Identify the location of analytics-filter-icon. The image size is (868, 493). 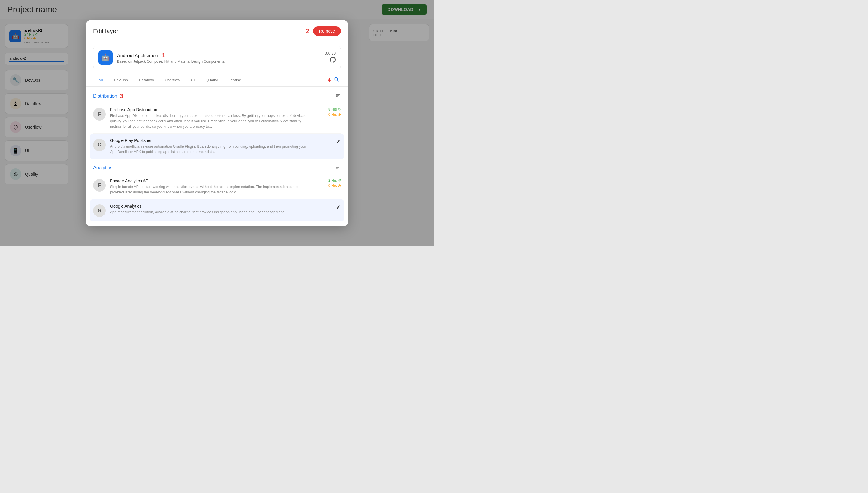
(338, 168).